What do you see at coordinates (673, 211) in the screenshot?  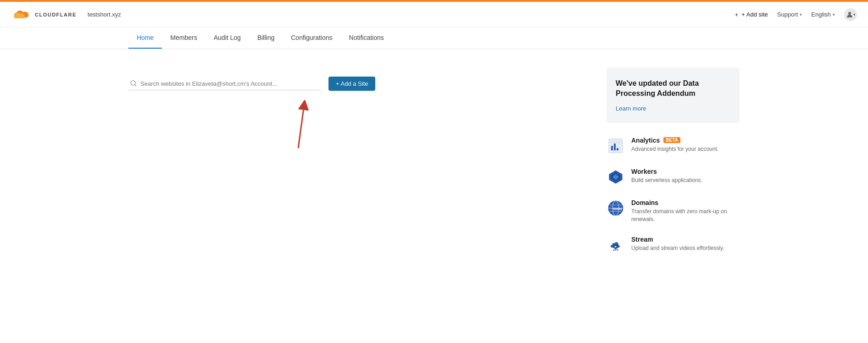 I see `feature-domains: WWW Domains Transfer domains with zero m…` at bounding box center [673, 211].